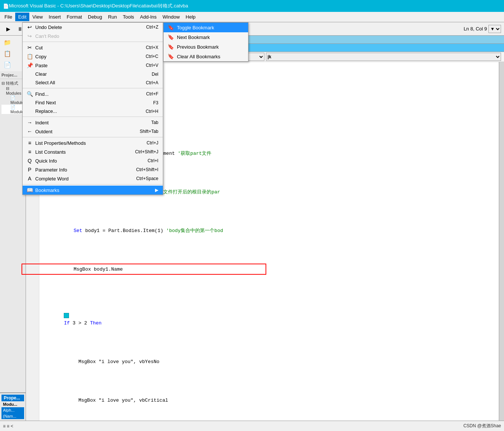 The height and width of the screenshot is (431, 504). I want to click on find-item: 🔍 Find... Ctrl+F, so click(93, 94).